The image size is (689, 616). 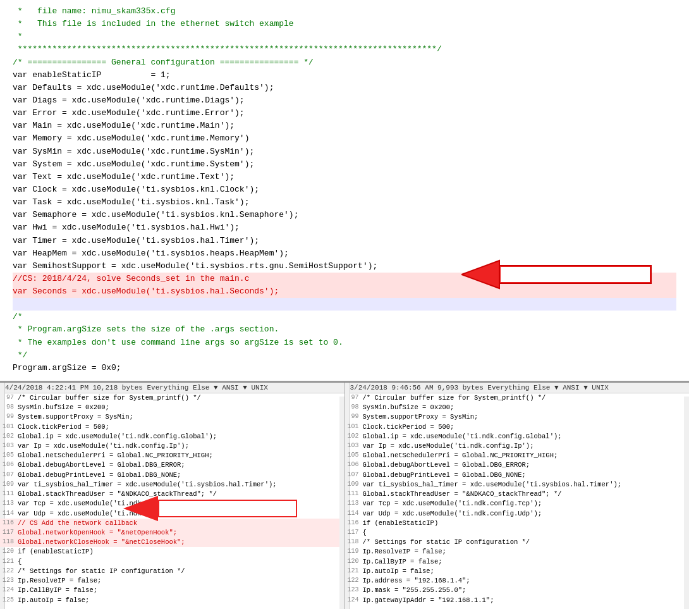 What do you see at coordinates (344, 368) in the screenshot?
I see `code-line: Program.argSize = 0x0;` at bounding box center [344, 368].